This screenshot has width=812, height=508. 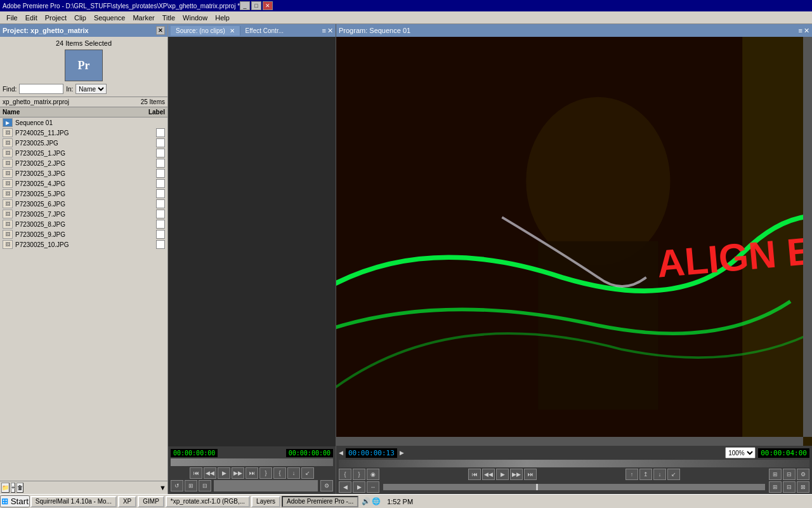 I want to click on menu-project: Project, so click(x=56, y=18).